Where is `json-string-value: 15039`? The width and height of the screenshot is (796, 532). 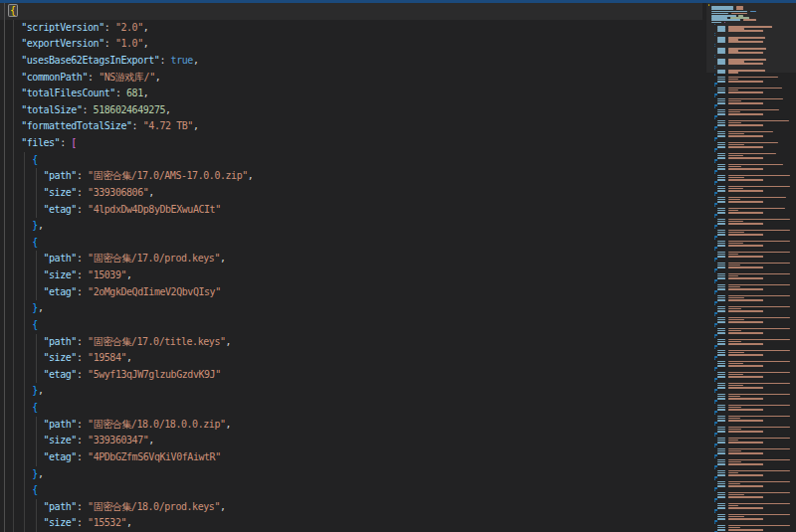 json-string-value: 15039 is located at coordinates (107, 274).